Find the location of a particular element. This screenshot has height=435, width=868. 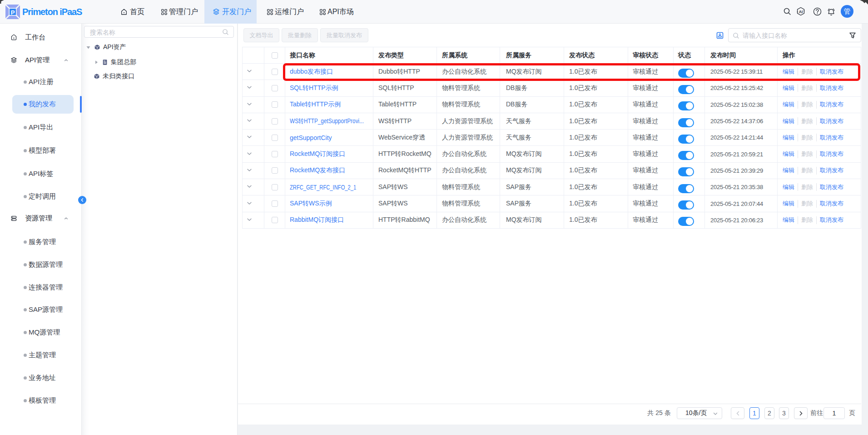

svg-text: AI is located at coordinates (801, 12).